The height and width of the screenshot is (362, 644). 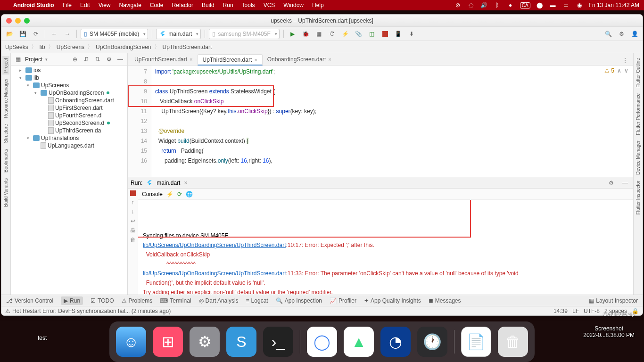 What do you see at coordinates (392, 301) in the screenshot?
I see `bottom-app-quality: ✦ App Quality Insights` at bounding box center [392, 301].